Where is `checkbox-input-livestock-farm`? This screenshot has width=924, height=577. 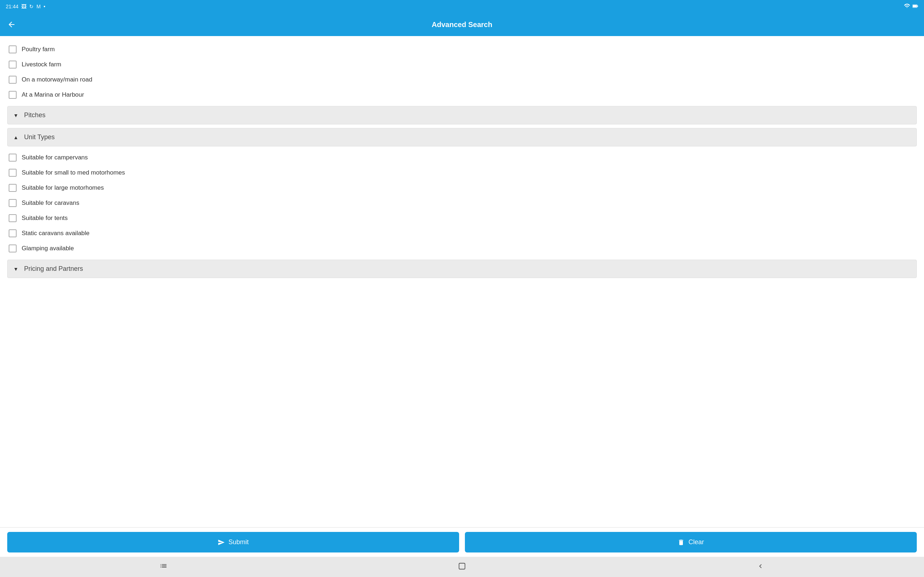 checkbox-input-livestock-farm is located at coordinates (13, 65).